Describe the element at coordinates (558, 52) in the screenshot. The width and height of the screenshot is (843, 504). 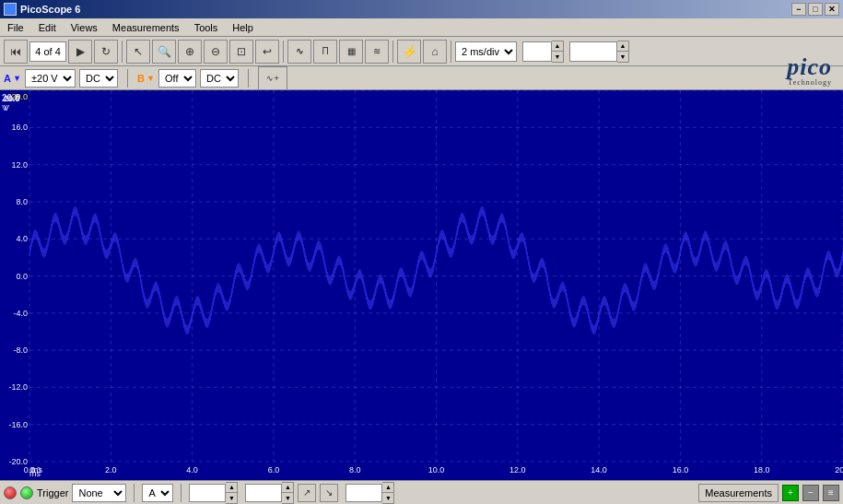
I see `multiplier-spinbox-btns: ▲ ▼` at that location.